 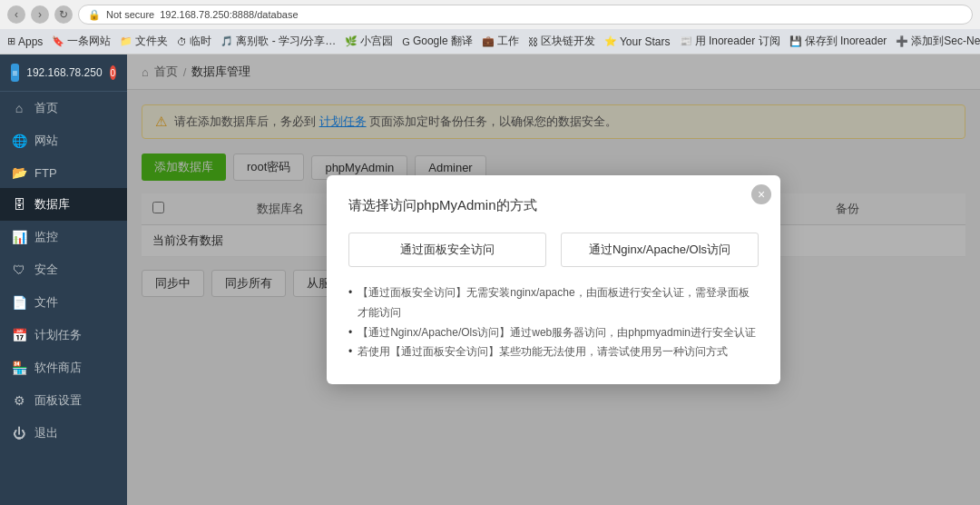 I want to click on sidebar-item-monitor: 📊 监控, so click(x=64, y=237).